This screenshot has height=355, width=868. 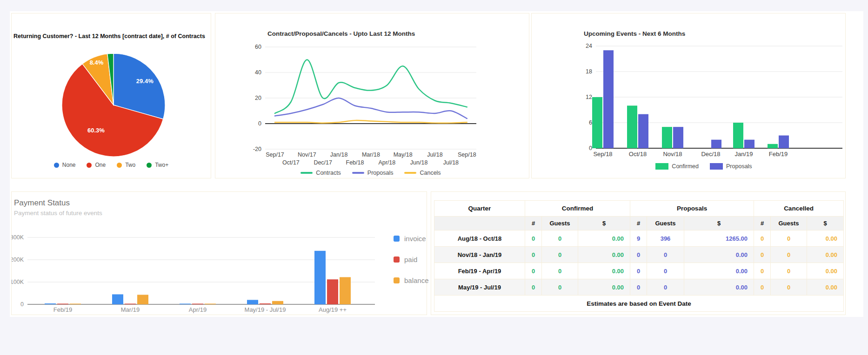 I want to click on upcoming-events-legend: ConfirmedProposals, so click(x=704, y=166).